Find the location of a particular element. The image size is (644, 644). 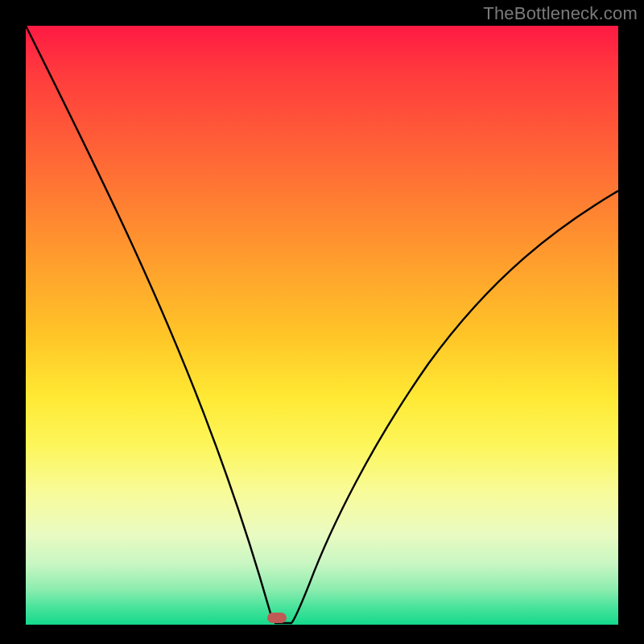

watermark-text: TheBottleneck.com is located at coordinates (560, 14).